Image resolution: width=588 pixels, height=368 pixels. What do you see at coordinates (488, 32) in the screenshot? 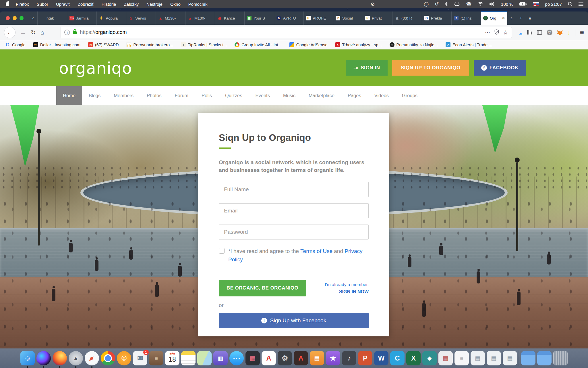
I see `page-actions-icon: ⋯` at bounding box center [488, 32].